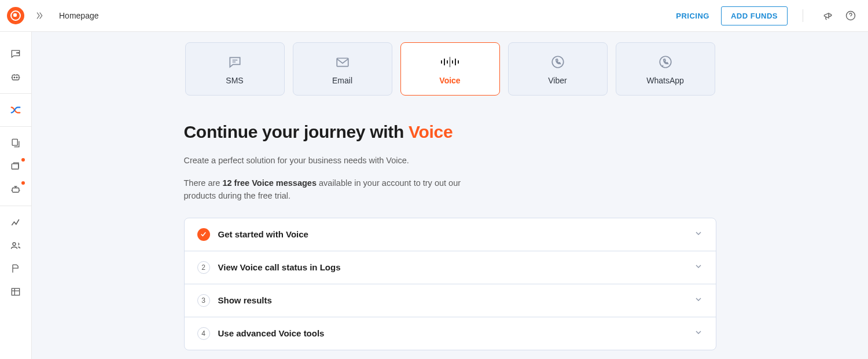 The width and height of the screenshot is (868, 359). Describe the element at coordinates (79, 16) in the screenshot. I see `page-title: Homepage` at that location.